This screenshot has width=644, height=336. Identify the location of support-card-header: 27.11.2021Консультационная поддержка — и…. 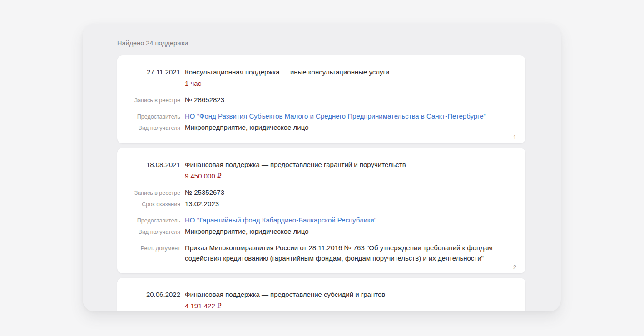
(322, 78).